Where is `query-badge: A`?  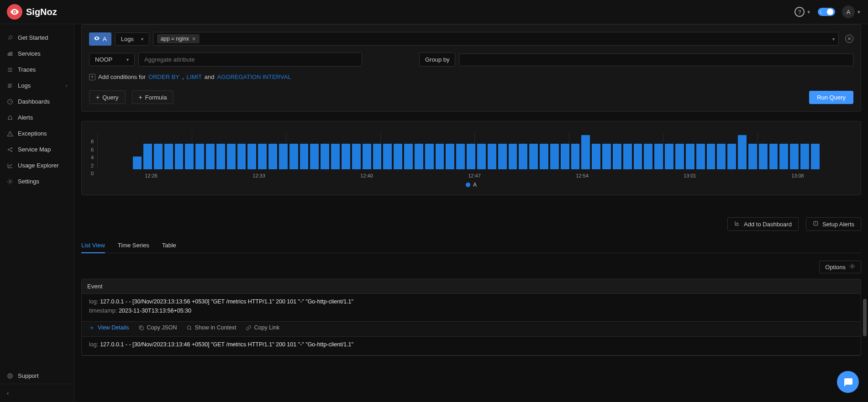
query-badge: A is located at coordinates (100, 39).